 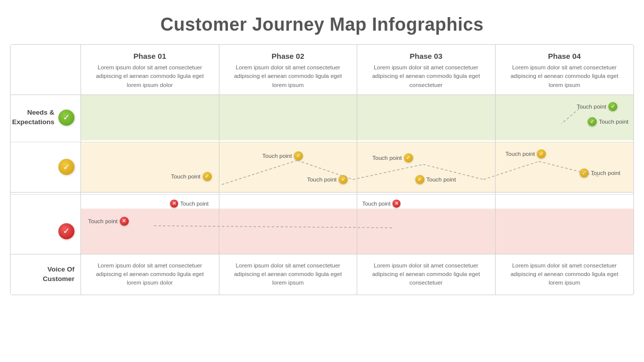 I want to click on tp-label-y1: Touch point, so click(x=186, y=176).